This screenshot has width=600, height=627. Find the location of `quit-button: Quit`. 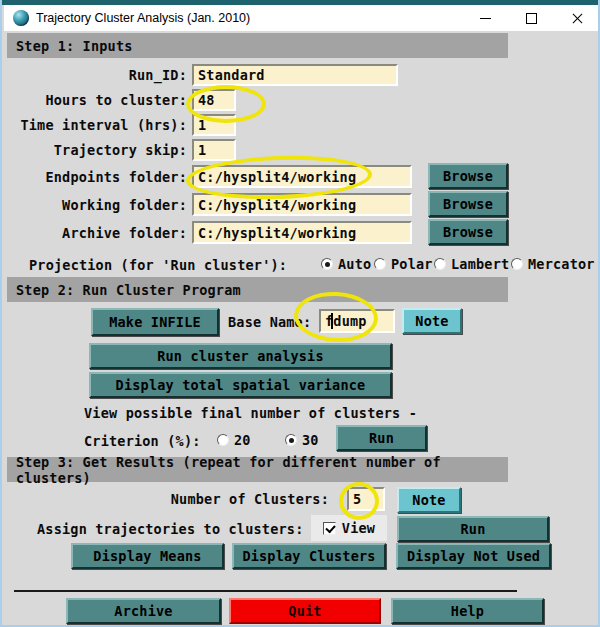

quit-button: Quit is located at coordinates (305, 611).